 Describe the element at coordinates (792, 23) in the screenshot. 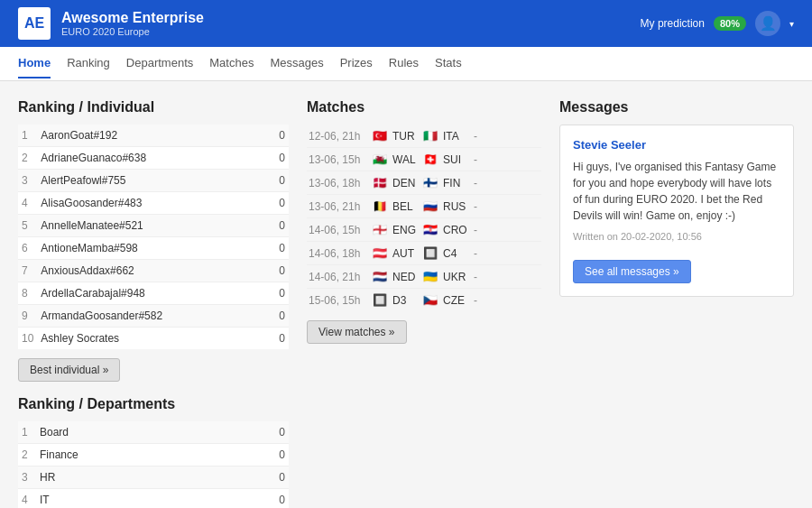

I see `user-menu-chevron: ▾` at that location.